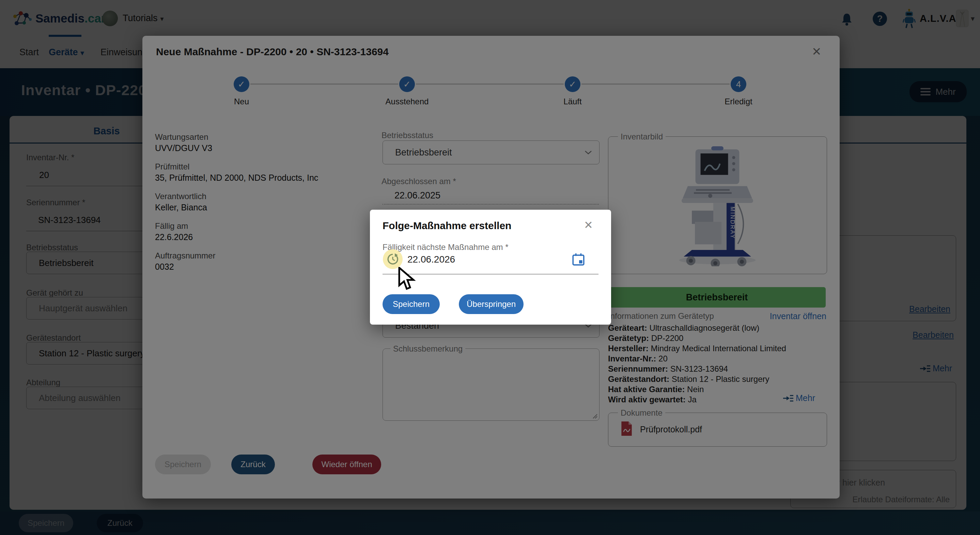 The image size is (980, 535). Describe the element at coordinates (447, 226) in the screenshot. I see `dialog-title: Folge-Maßnahme erstellen` at that location.